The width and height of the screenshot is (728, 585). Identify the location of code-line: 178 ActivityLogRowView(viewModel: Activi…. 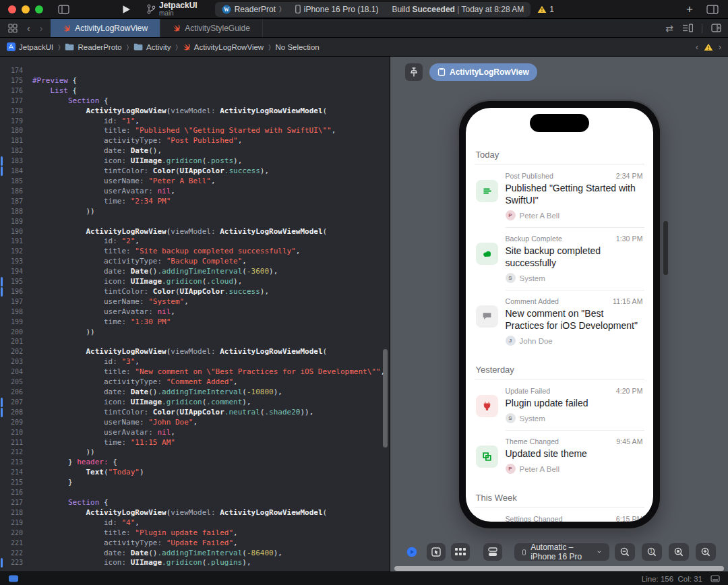
(195, 112).